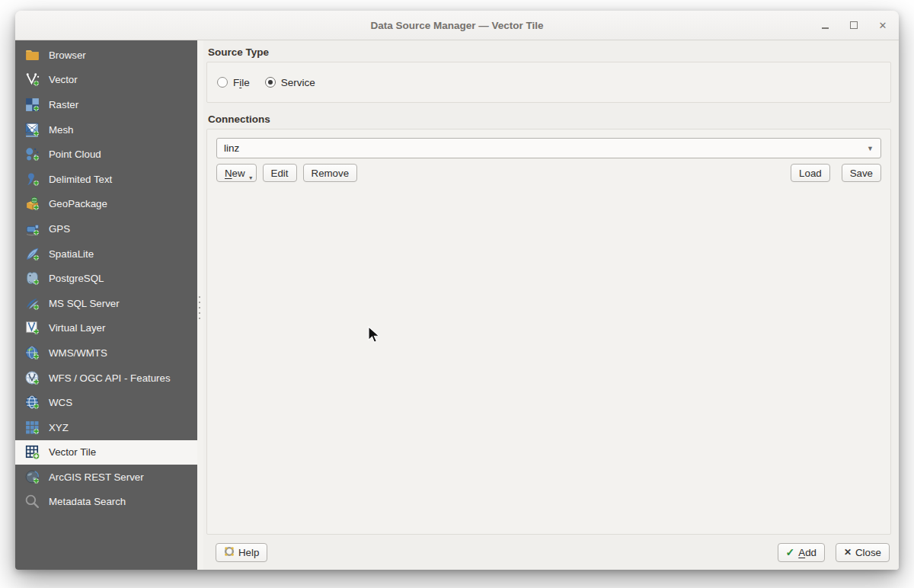 The height and width of the screenshot is (588, 914). I want to click on sidebar-item-postgresql: PostgreSQL, so click(107, 279).